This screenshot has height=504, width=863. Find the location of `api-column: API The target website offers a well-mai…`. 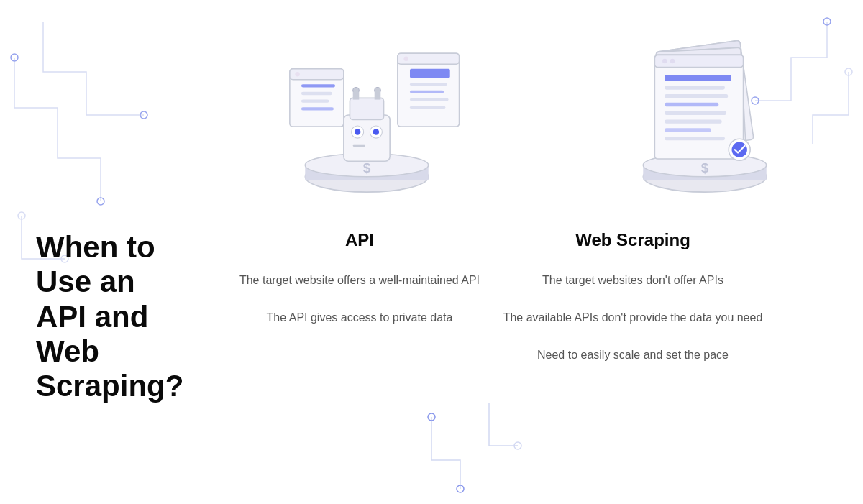

api-column: API The target website offers a well-mai… is located at coordinates (360, 288).